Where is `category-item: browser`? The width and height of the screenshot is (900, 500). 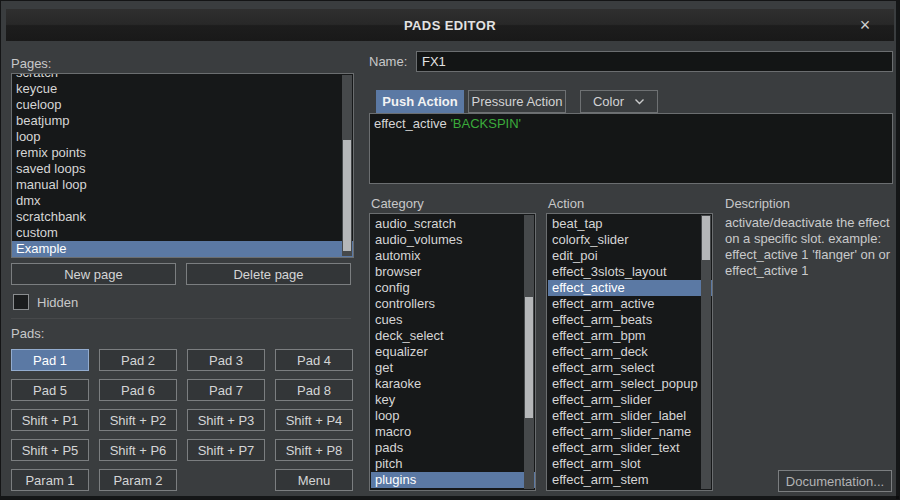
category-item: browser is located at coordinates (453, 272).